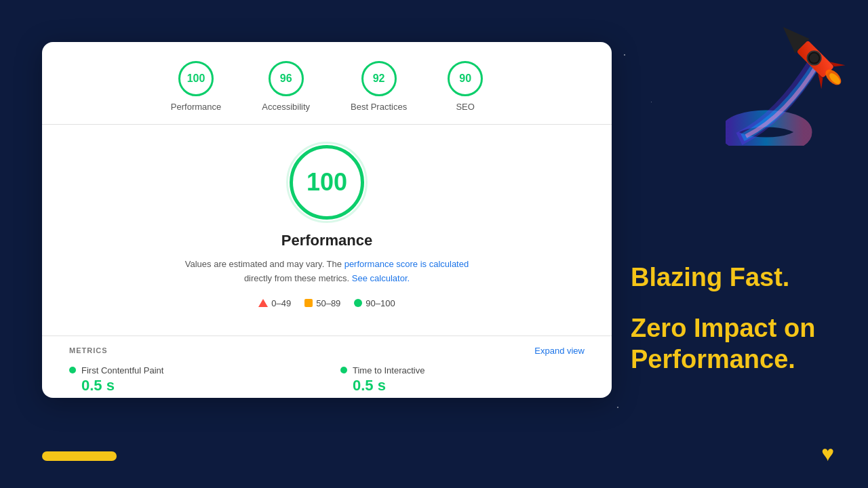  Describe the element at coordinates (358, 303) in the screenshot. I see `green-icon` at that location.